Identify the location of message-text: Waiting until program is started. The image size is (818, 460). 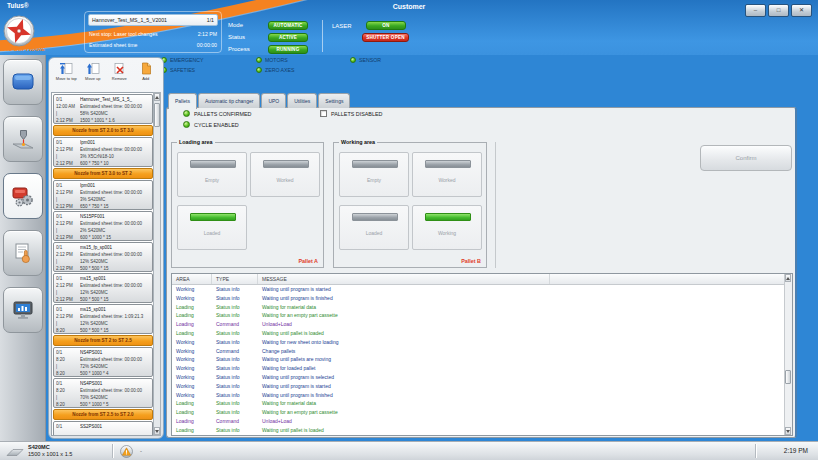
(521, 290).